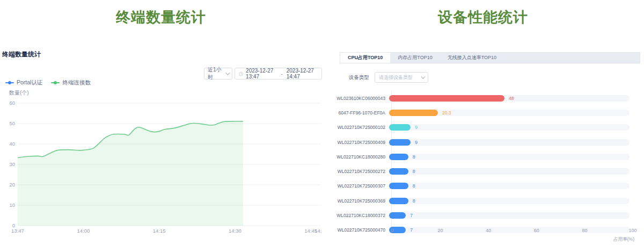 The image size is (644, 245). I want to click on x-tick: 80, so click(584, 230).